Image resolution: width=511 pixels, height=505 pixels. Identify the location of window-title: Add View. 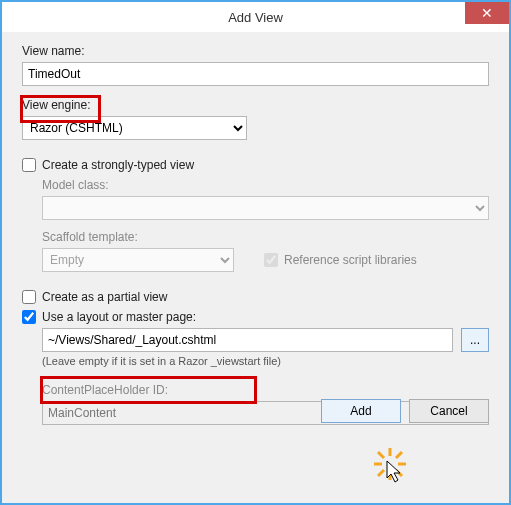
(256, 18).